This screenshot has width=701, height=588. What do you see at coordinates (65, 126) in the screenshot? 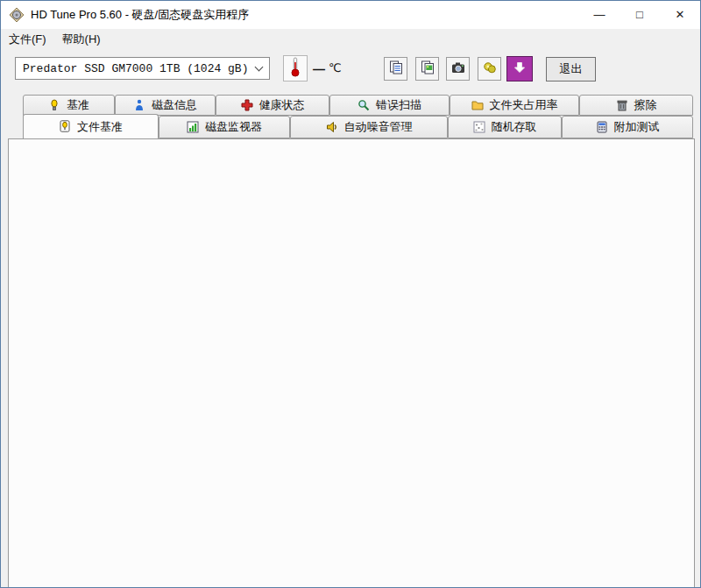
I see `file-benchmark-icon` at bounding box center [65, 126].